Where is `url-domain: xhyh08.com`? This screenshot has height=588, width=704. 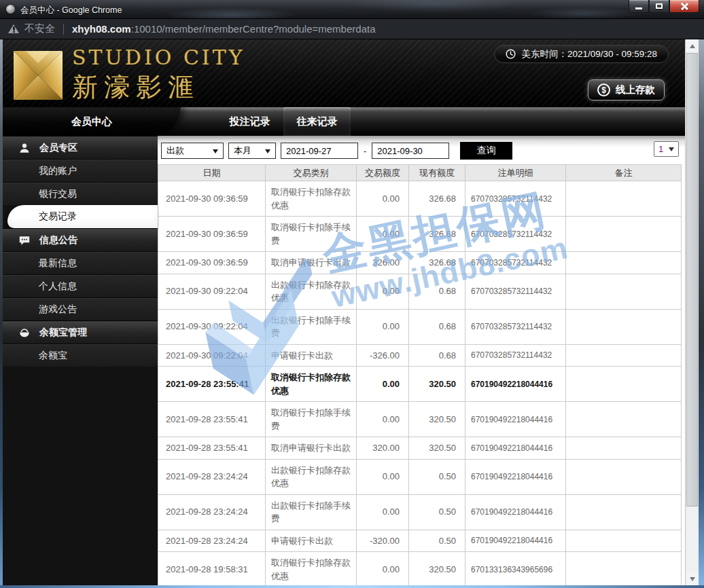
url-domain: xhyh08.com is located at coordinates (102, 29).